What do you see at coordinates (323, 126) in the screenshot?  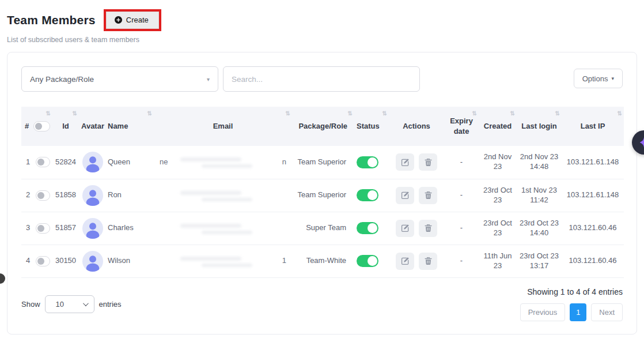 I see `column-label: Package/Role` at bounding box center [323, 126].